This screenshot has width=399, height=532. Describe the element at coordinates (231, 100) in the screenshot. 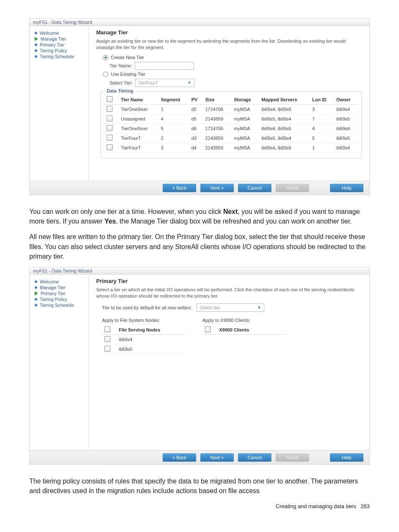

I see `table-header-row: Tier Name Segment PV Size Storage Mapped…` at that location.